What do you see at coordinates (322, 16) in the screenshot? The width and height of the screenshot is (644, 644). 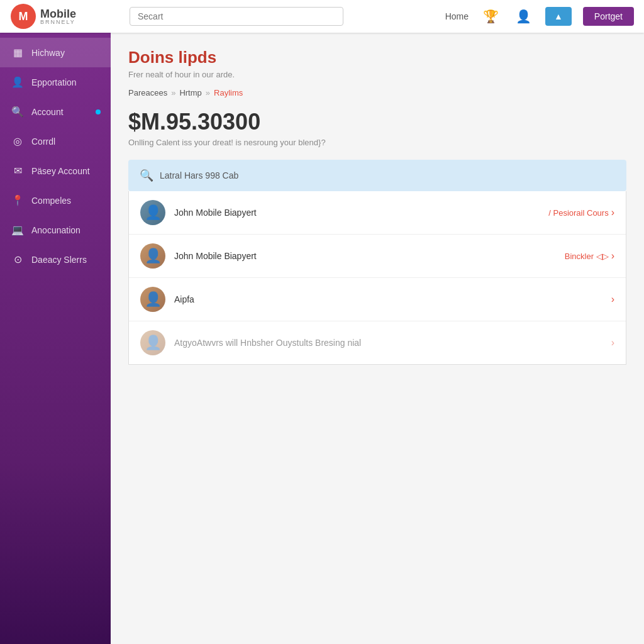 I see `header: M Mobile BRNNELY Home 🏆 👤 ▲ Portget` at bounding box center [322, 16].